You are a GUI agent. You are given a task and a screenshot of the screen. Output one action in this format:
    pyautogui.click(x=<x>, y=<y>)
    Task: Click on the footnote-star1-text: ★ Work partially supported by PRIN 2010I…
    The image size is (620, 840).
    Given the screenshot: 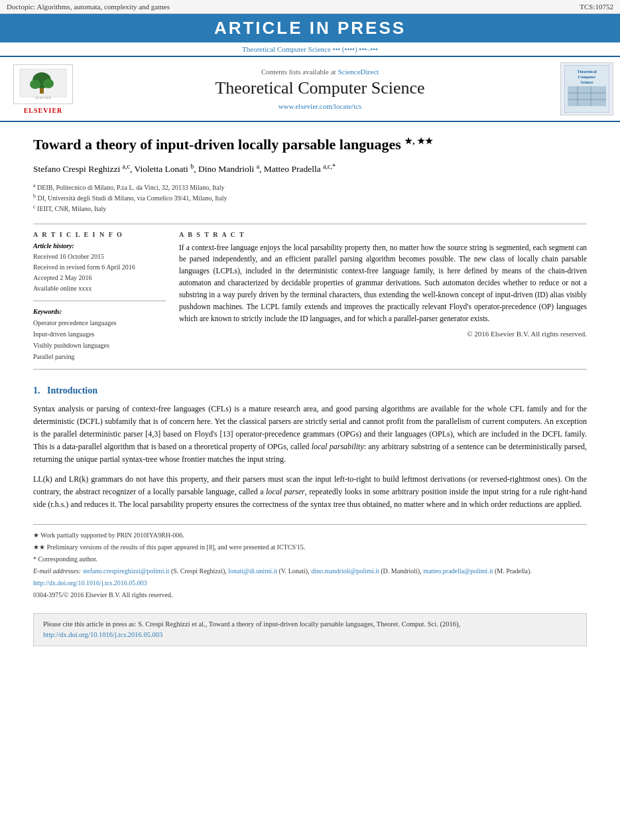 What is the action you would take?
    pyautogui.click(x=109, y=535)
    